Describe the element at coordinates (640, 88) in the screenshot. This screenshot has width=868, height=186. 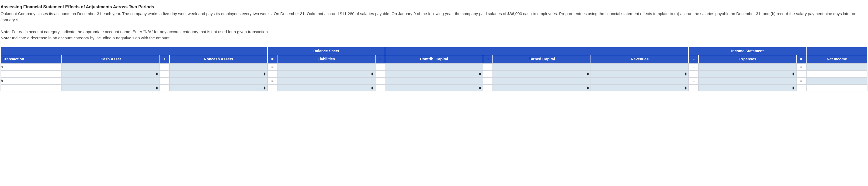
I see `b-rev-account-select` at that location.